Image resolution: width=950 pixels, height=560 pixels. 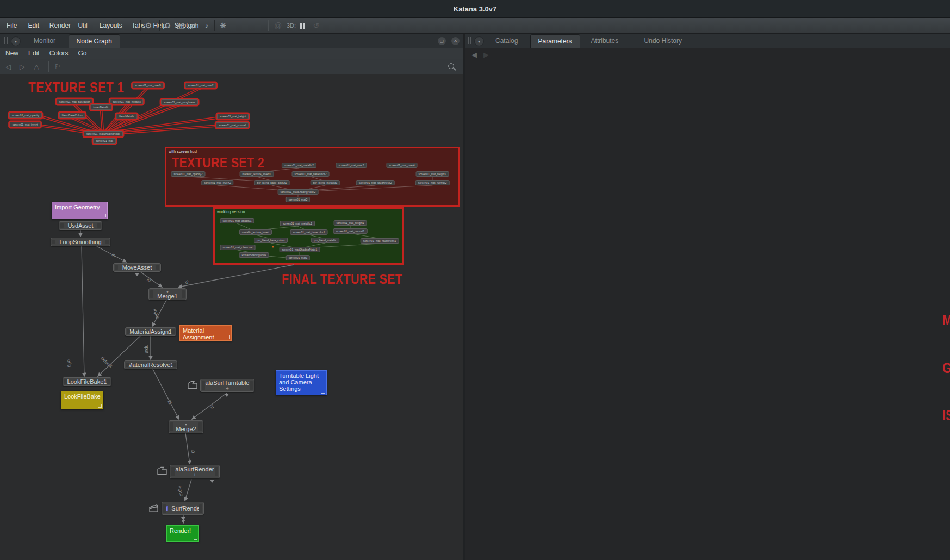 What do you see at coordinates (126, 102) in the screenshot?
I see `graph-node-screen01_mat_metallic: screen01_mat_metallic` at bounding box center [126, 102].